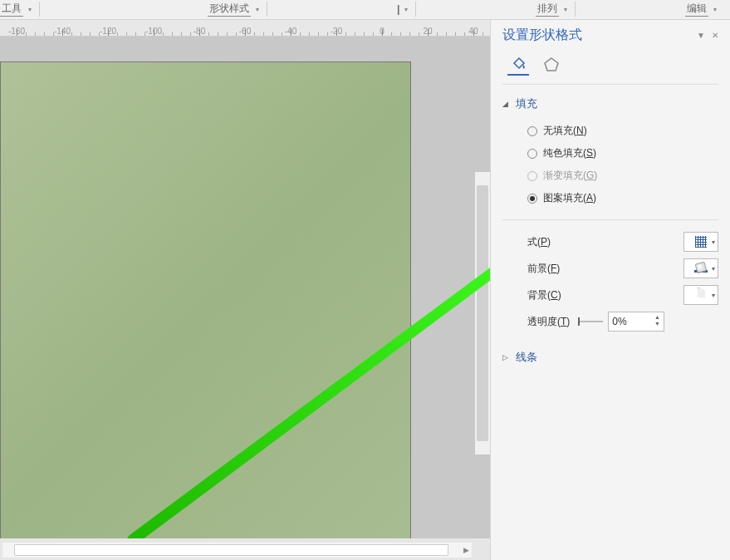 This screenshot has width=730, height=560. Describe the element at coordinates (399, 9) in the screenshot. I see `pipe-icon: |` at that location.